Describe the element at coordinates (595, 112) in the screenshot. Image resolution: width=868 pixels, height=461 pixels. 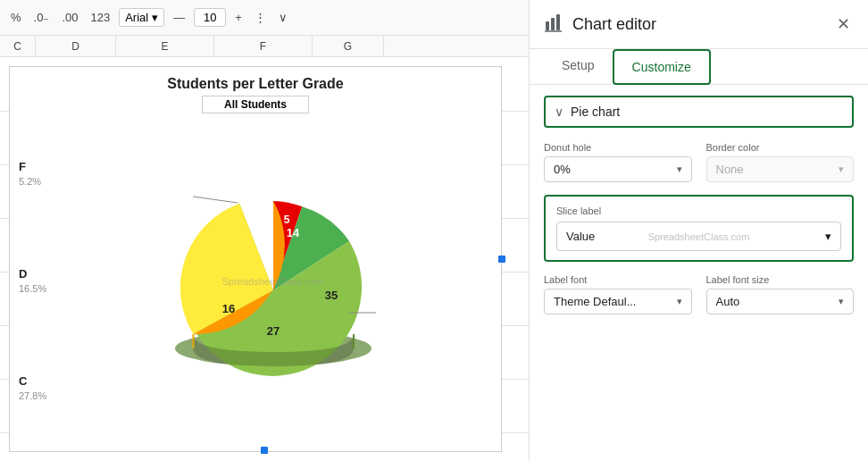
I see `section-title: Pie chart` at that location.